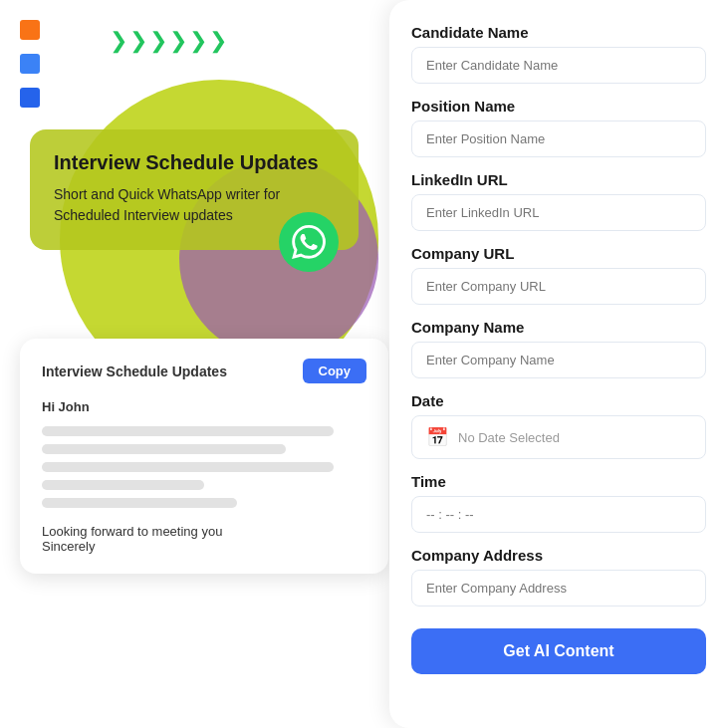  What do you see at coordinates (559, 482) in the screenshot?
I see `time-label: Time` at bounding box center [559, 482].